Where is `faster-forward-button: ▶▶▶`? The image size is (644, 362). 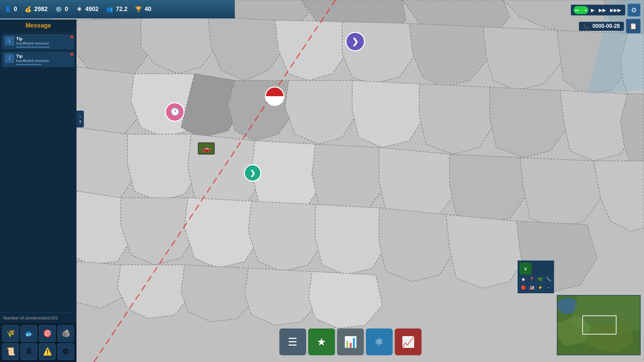 faster-forward-button: ▶▶▶ is located at coordinates (616, 10).